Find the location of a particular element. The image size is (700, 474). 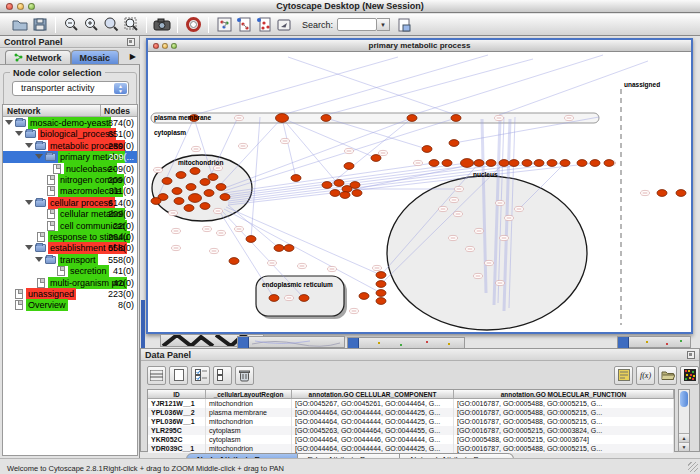

tree-row: response to stimulu264(0) is located at coordinates (70, 237).